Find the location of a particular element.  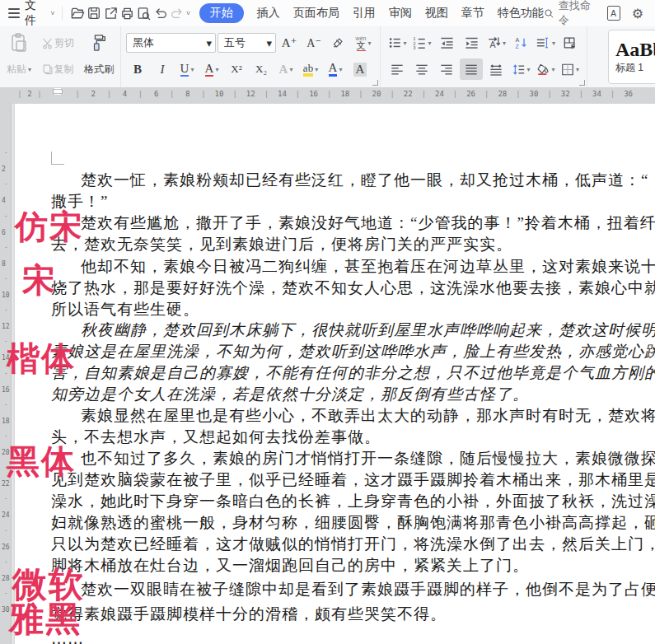

gear-icon: ⚙ is located at coordinates (638, 13).